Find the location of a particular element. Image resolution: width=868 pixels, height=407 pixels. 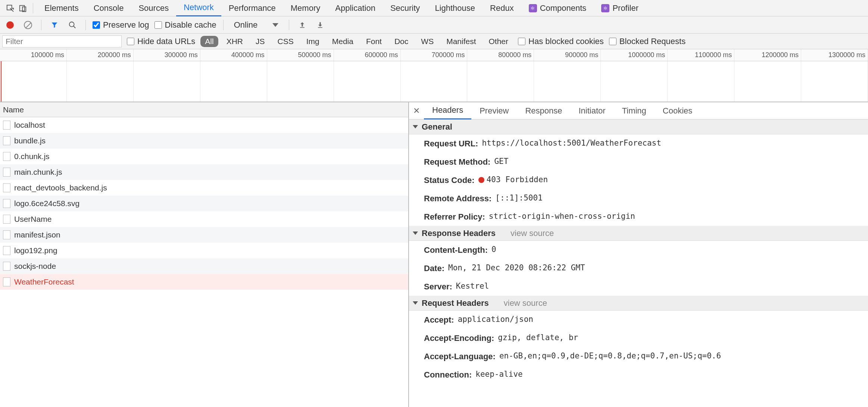

request-name: localhost is located at coordinates (30, 125).